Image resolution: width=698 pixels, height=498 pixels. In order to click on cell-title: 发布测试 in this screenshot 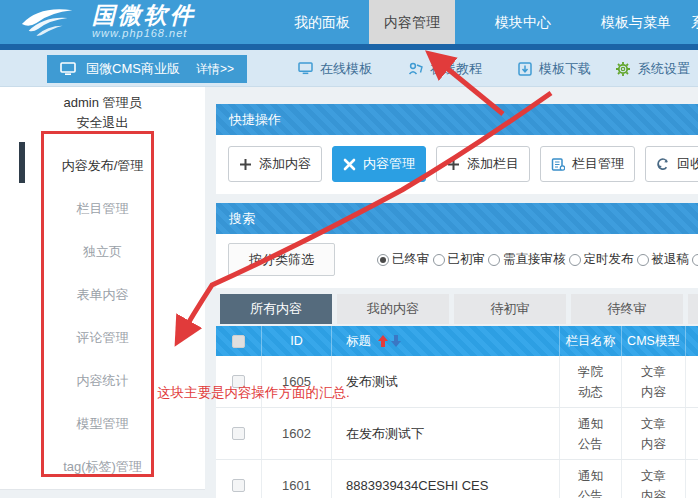, I will do `click(446, 382)`.